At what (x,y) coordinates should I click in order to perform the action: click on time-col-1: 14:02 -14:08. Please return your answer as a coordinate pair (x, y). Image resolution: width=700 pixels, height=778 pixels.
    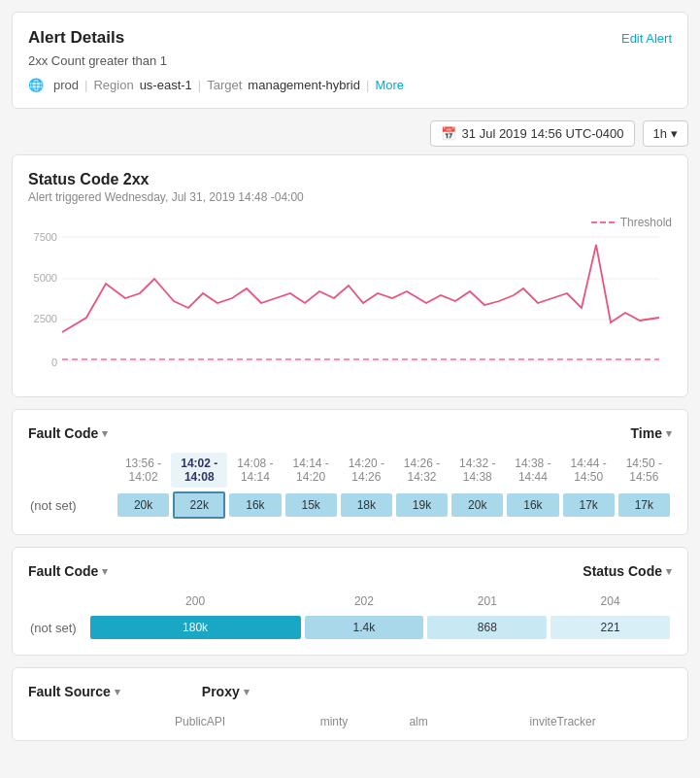
    Looking at the image, I should click on (199, 470).